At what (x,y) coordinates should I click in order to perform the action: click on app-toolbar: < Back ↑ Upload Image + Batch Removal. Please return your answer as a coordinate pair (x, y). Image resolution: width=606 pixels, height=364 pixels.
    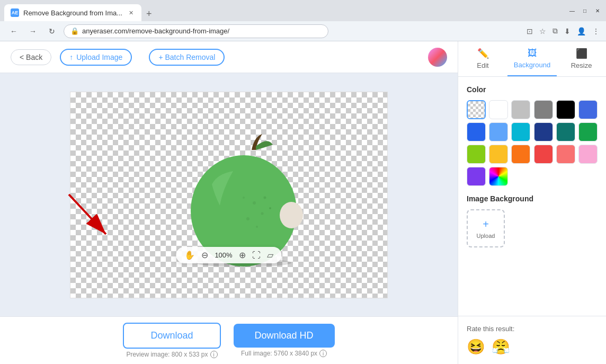
    Looking at the image, I should click on (229, 57).